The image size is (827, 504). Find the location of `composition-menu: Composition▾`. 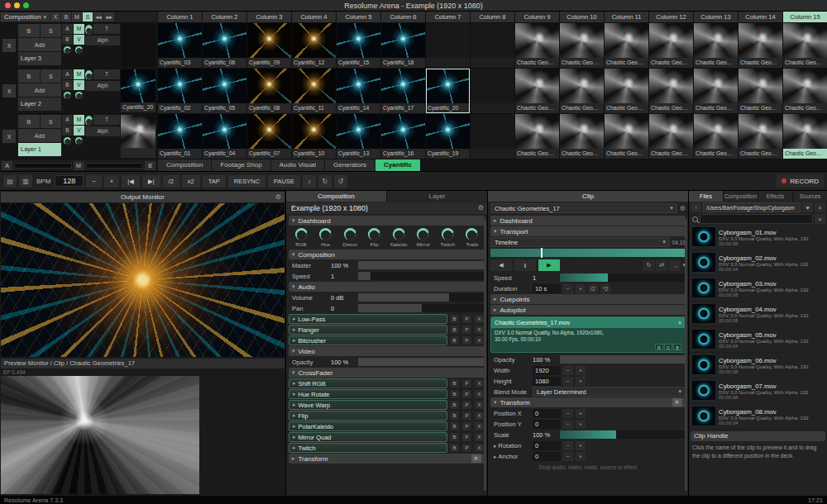

composition-menu: Composition▾ is located at coordinates (25, 17).